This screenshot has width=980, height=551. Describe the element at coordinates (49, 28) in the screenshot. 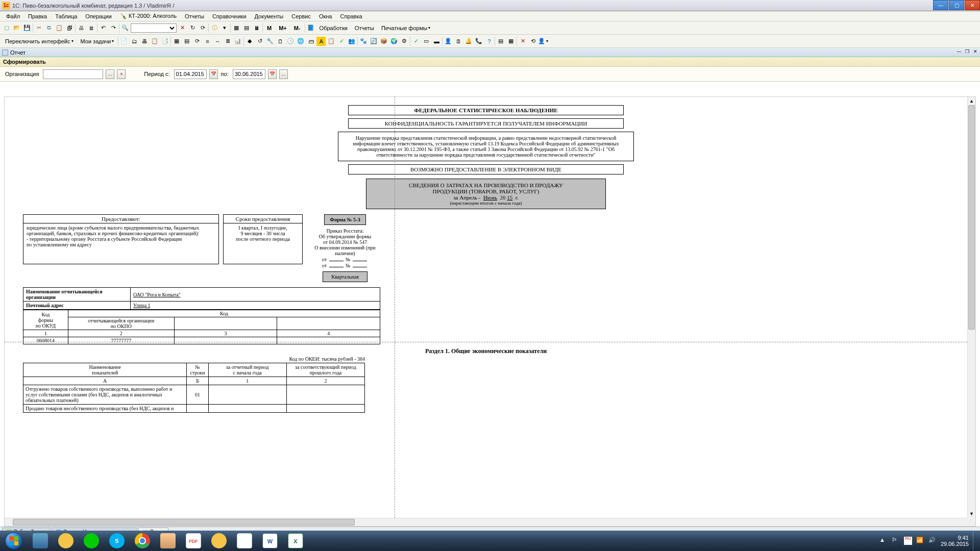

I see `copy-icon: ⧉` at that location.